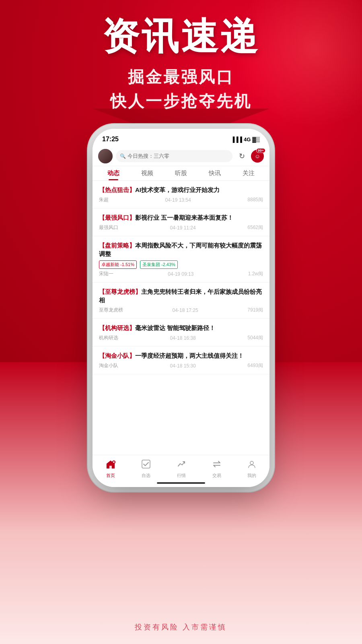 The image size is (362, 644). Describe the element at coordinates (181, 274) in the screenshot. I see `news-date-3: 04-19 09:13` at that location.